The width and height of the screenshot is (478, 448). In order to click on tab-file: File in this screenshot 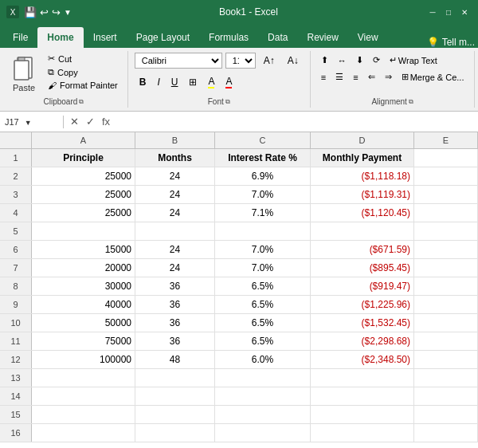, I will do `click(21, 37)`.